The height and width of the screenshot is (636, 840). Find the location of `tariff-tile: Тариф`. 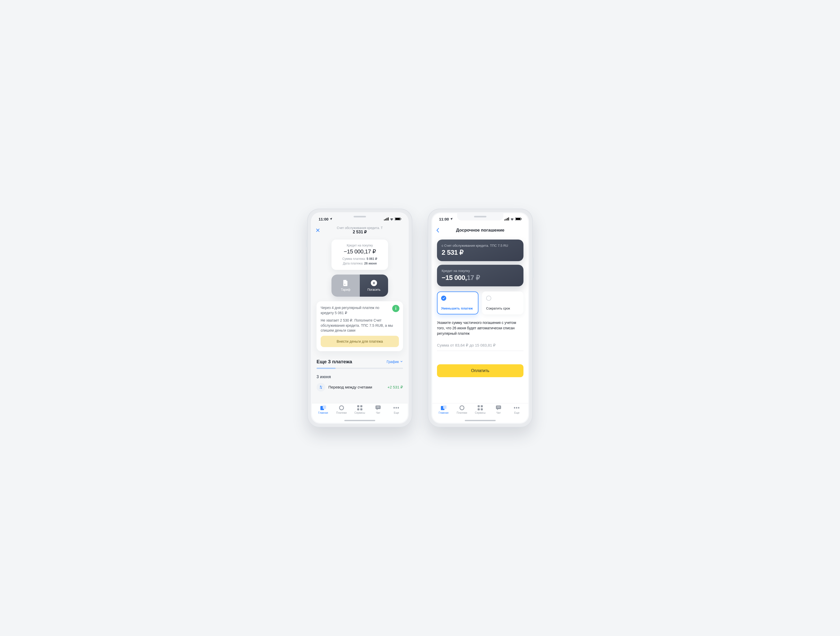

tariff-tile: Тариф is located at coordinates (346, 286).